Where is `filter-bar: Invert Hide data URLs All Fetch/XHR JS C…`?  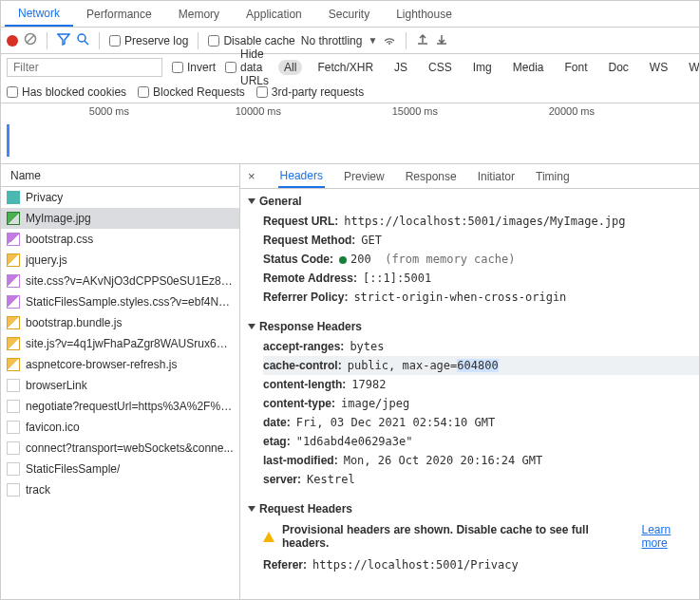 filter-bar: Invert Hide data URLs All Fetch/XHR JS C… is located at coordinates (350, 67).